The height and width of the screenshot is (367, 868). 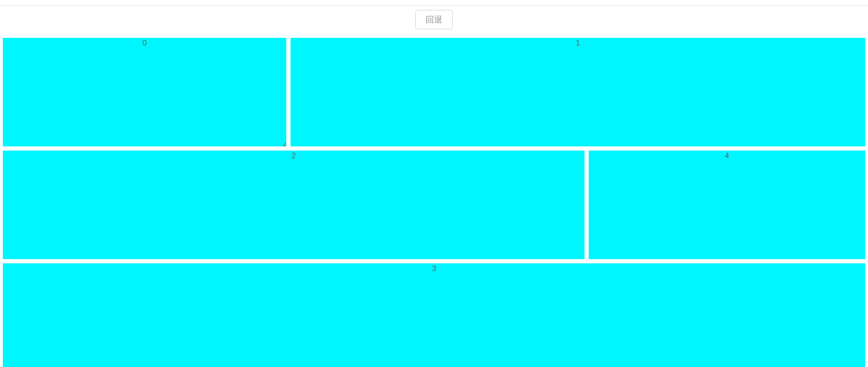 I want to click on grid-item-label: 1, so click(x=578, y=42).